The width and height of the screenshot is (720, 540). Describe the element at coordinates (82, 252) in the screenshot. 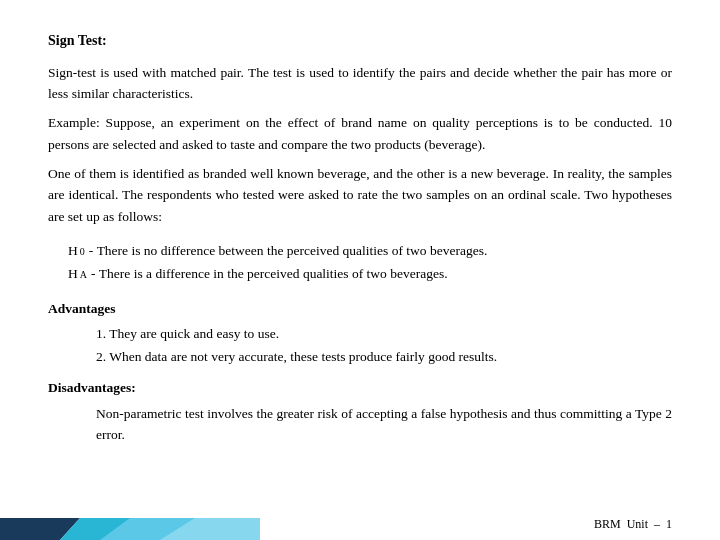

I see `h0-subscript: 0` at that location.